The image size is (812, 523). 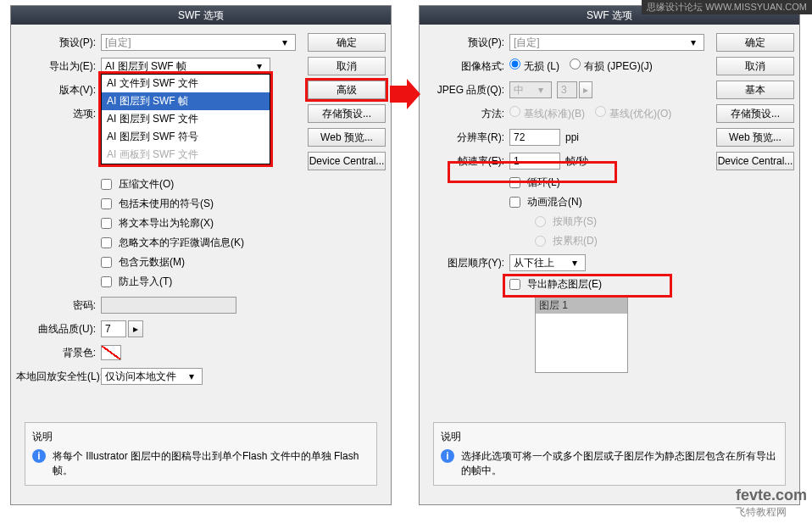 What do you see at coordinates (146, 185) in the screenshot?
I see `compress-label: 压缩文件(O)` at bounding box center [146, 185].